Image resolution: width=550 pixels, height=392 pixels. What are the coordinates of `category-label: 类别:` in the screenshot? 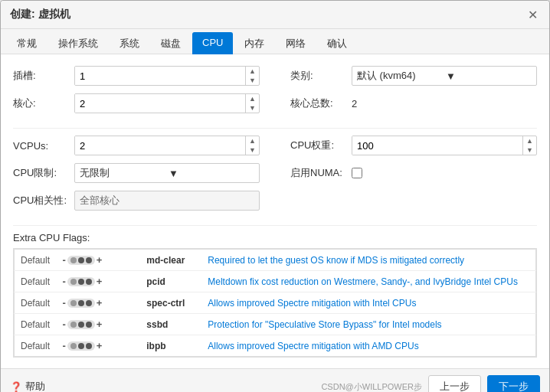 It's located at (321, 76).